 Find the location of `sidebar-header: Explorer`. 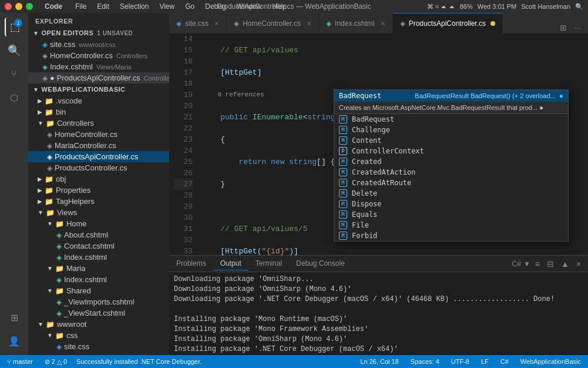

sidebar-header: Explorer is located at coordinates (99, 20).